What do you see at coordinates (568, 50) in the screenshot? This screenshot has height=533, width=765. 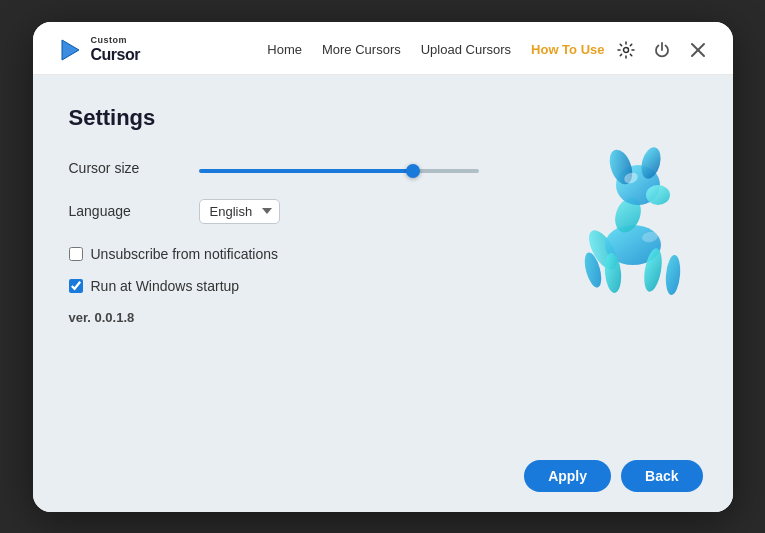 I see `nav-how-to-use: How To Use` at bounding box center [568, 50].